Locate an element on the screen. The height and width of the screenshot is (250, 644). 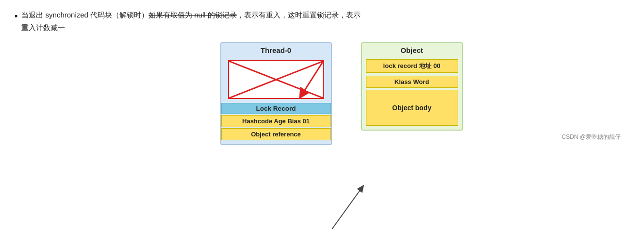
thread-title: Thread-0 is located at coordinates (276, 50).